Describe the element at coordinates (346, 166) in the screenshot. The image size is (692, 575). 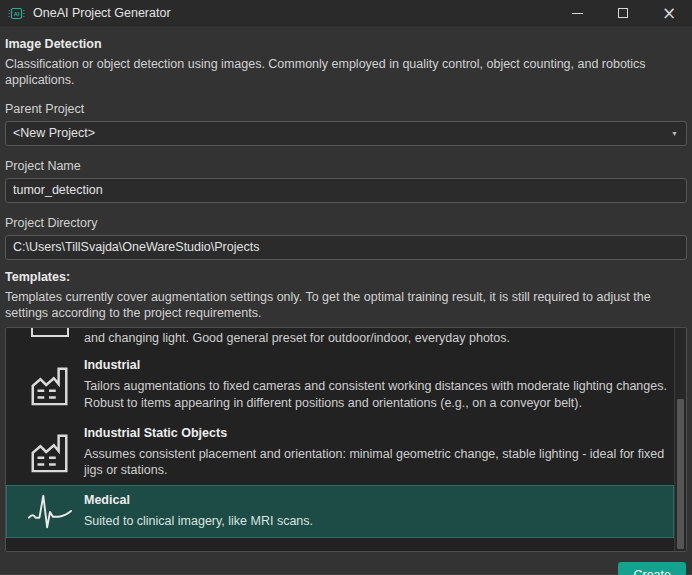
I see `project-name-label: Project Name` at that location.